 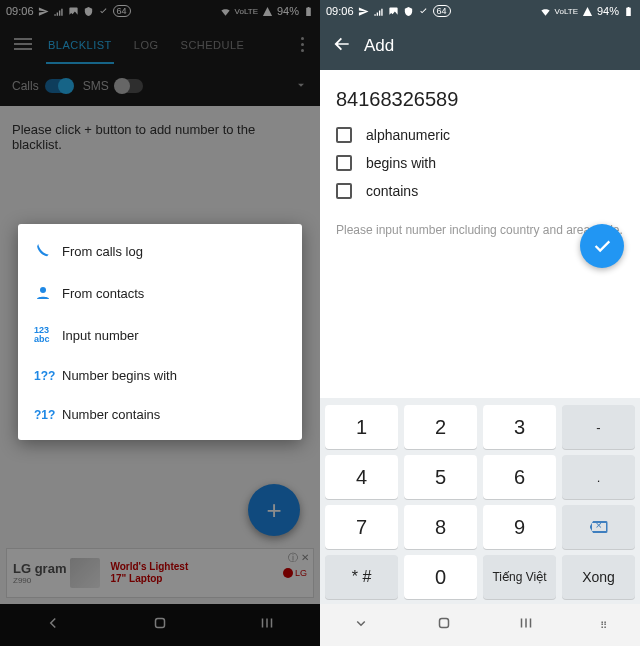 I want to click on wifi-icon, so click(x=546, y=12).